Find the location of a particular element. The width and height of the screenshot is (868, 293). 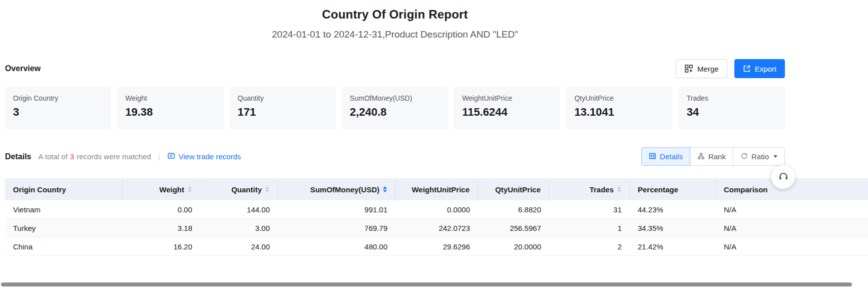

cell-origin-country: Turkey is located at coordinates (64, 228).